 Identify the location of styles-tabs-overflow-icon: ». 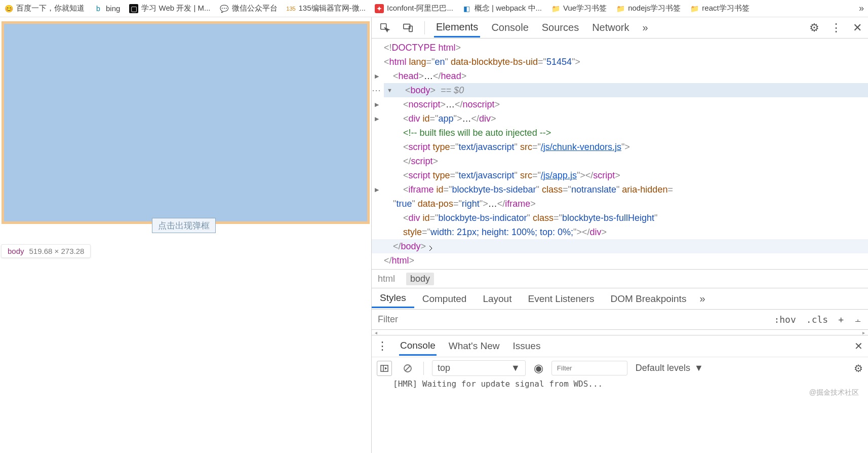
(702, 299).